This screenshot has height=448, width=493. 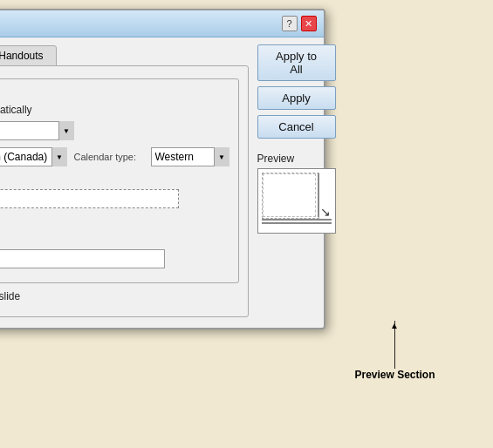 I want to click on annotation-arrow-line: ▲, so click(x=394, y=345).